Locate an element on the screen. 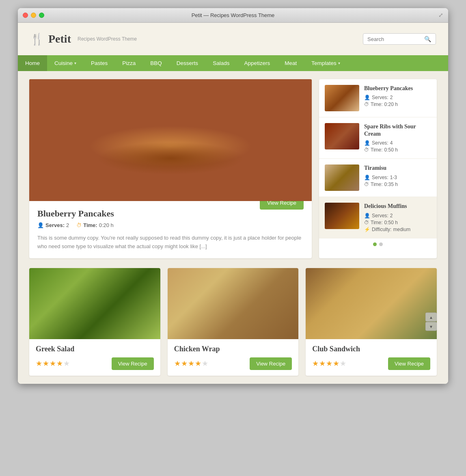  recipe-card-1: Greek Salad ★ ★ ★ ★ ★ View Recipe is located at coordinates (95, 322).